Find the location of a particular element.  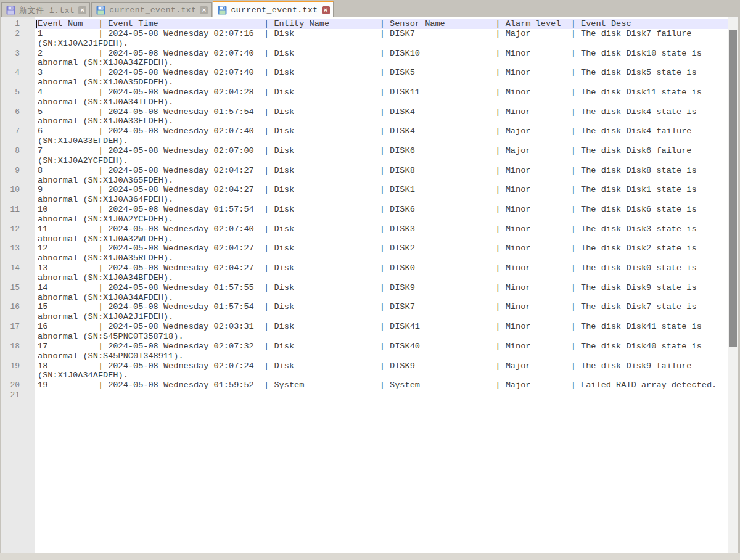

editor-line: 8 | 2024-05-08 Wednesday 02:04:27 | Disk… is located at coordinates (381, 171).